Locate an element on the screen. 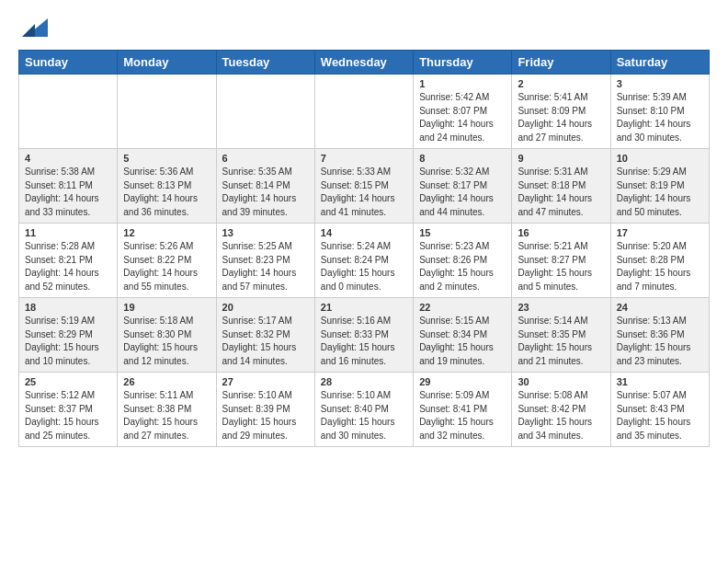 This screenshot has width=728, height=563. day-info: Sunrise: 5:41 AM Sunset: 8:09 PM Dayligh… is located at coordinates (561, 118).